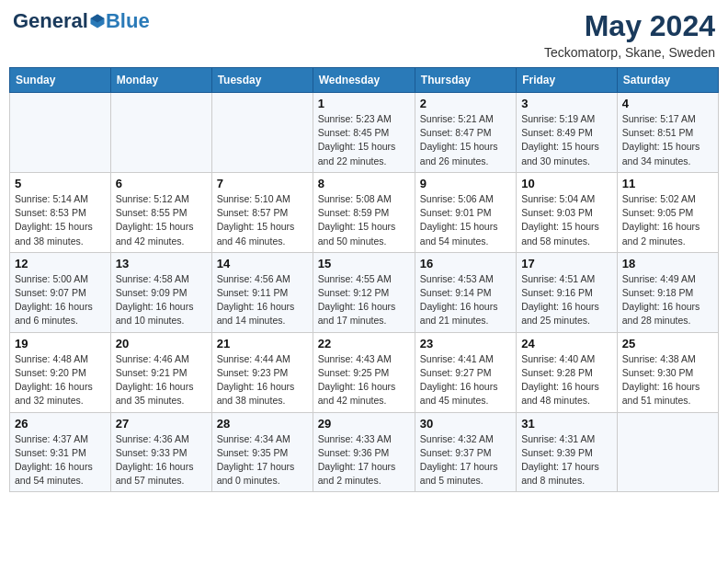 The width and height of the screenshot is (728, 563). Describe the element at coordinates (81, 21) in the screenshot. I see `logo: General Blue` at that location.